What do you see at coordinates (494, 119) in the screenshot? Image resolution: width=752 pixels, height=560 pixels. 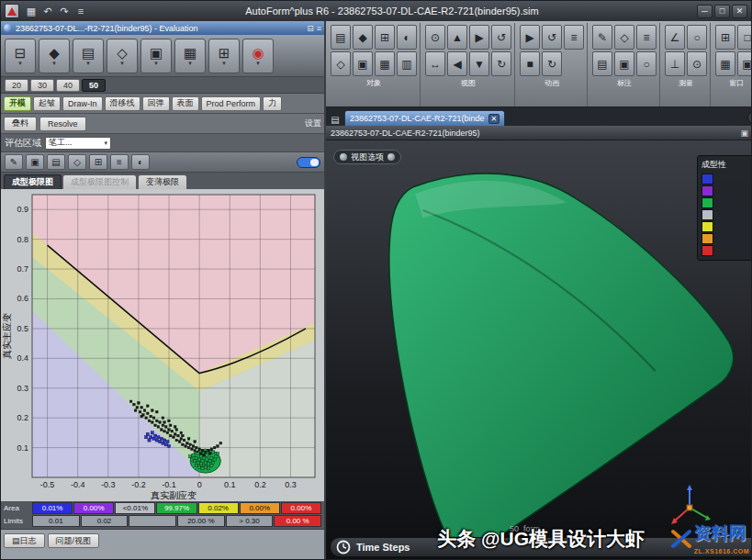 I see `close-tab-icon: ✕` at bounding box center [494, 119].